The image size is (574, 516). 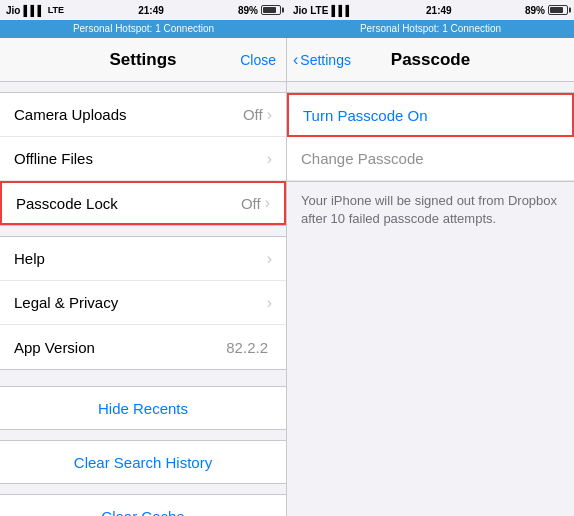 What do you see at coordinates (251, 204) in the screenshot?
I see `passcode-lock-value: Off` at bounding box center [251, 204].